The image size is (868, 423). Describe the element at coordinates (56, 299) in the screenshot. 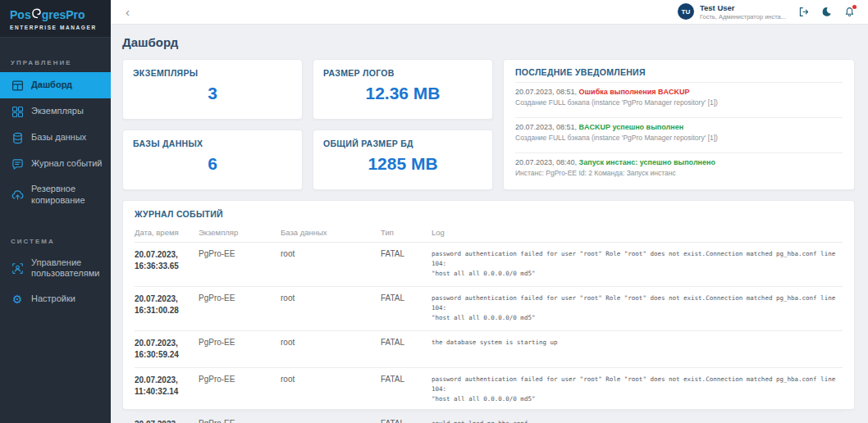

I see `sidebar-item-settings: ⚙ Настройки` at that location.